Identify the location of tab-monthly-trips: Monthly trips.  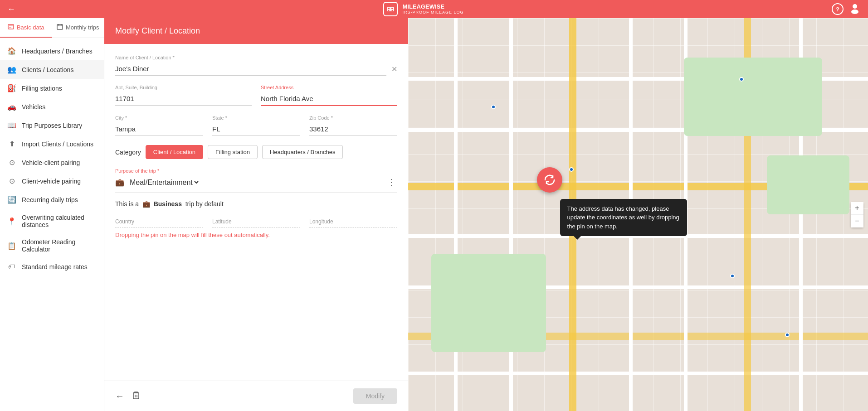
(78, 28).